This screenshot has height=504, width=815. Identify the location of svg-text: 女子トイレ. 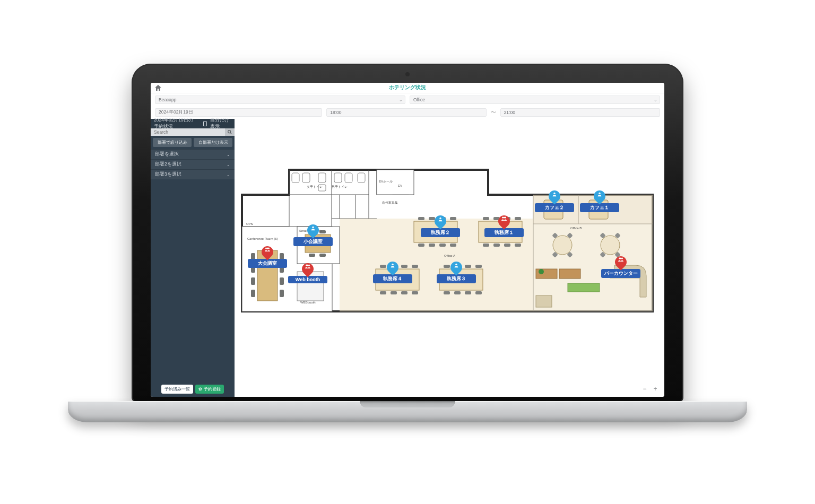
(315, 187).